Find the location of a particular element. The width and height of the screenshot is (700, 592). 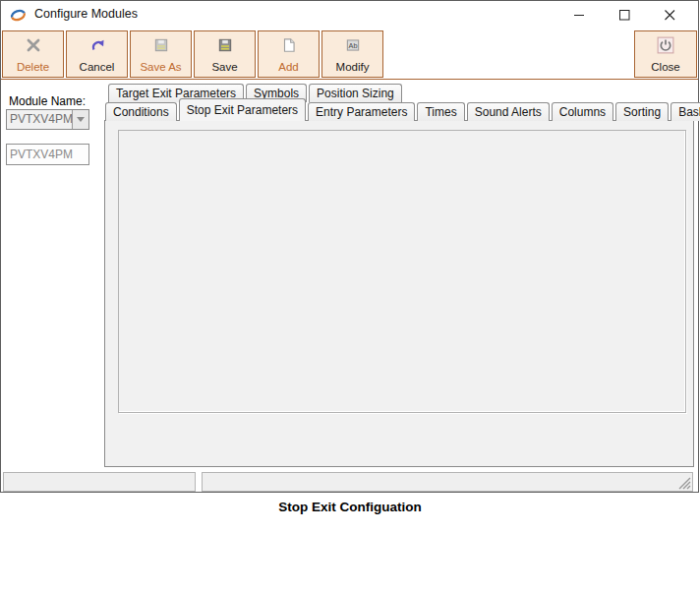

toolbar: Delete Cancel Save As is located at coordinates (350, 55).